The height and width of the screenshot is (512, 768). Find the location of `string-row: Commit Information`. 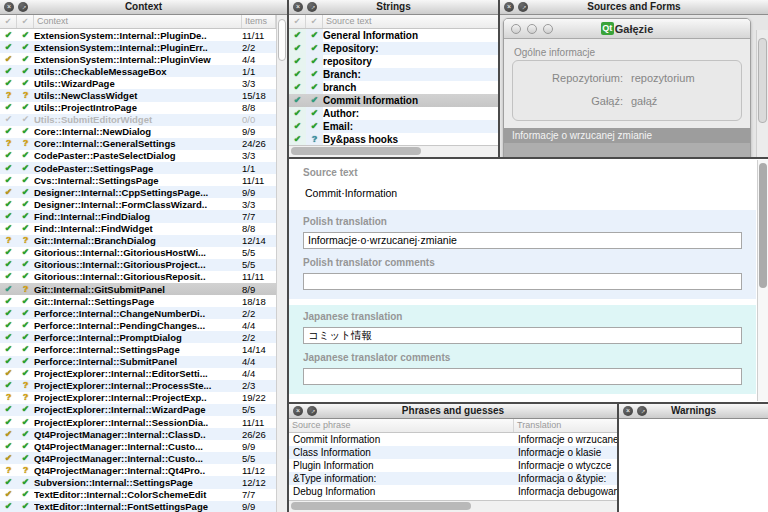

string-row: Commit Information is located at coordinates (394, 100).